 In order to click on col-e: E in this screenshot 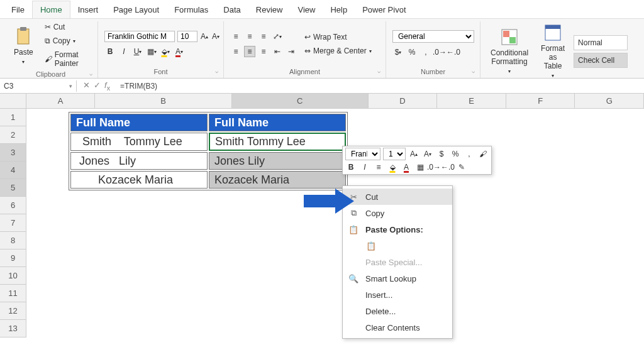, I will do `click(472, 101)`.